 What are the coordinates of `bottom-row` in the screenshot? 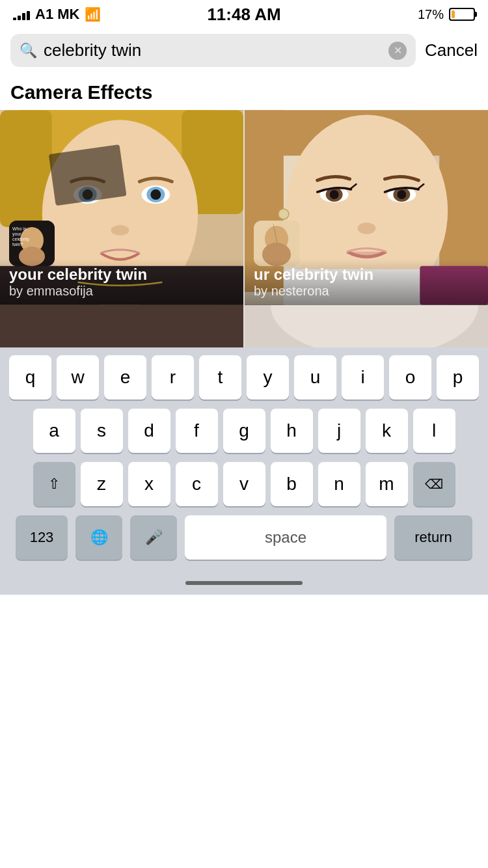 It's located at (244, 327).